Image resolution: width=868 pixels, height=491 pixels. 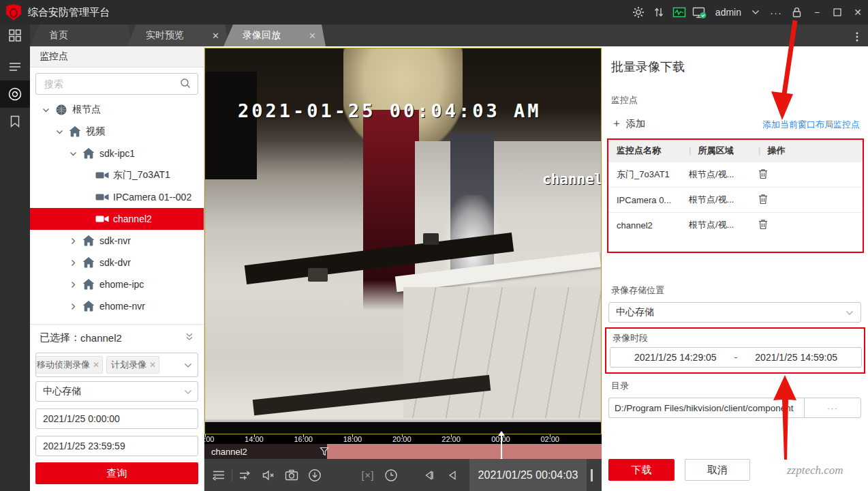 What do you see at coordinates (734, 312) in the screenshot?
I see `storage-location-select: 中心存储` at bounding box center [734, 312].